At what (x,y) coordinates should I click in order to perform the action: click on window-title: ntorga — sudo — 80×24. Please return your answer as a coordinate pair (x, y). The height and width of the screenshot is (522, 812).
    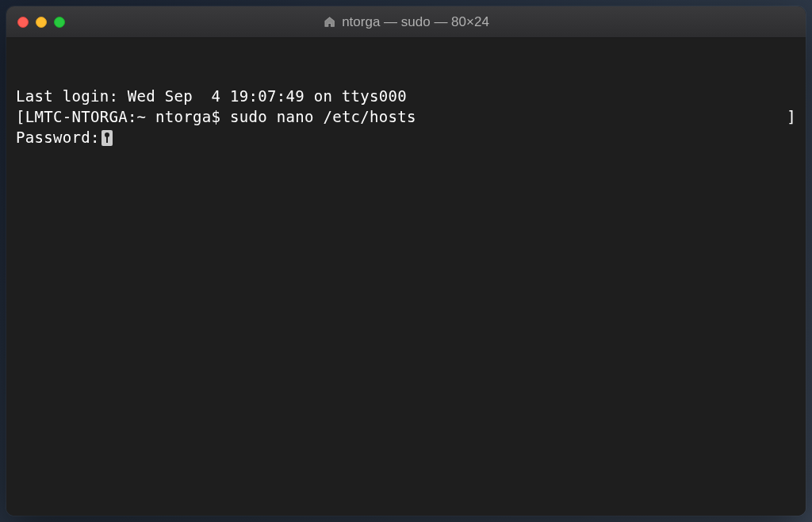
    Looking at the image, I should click on (406, 22).